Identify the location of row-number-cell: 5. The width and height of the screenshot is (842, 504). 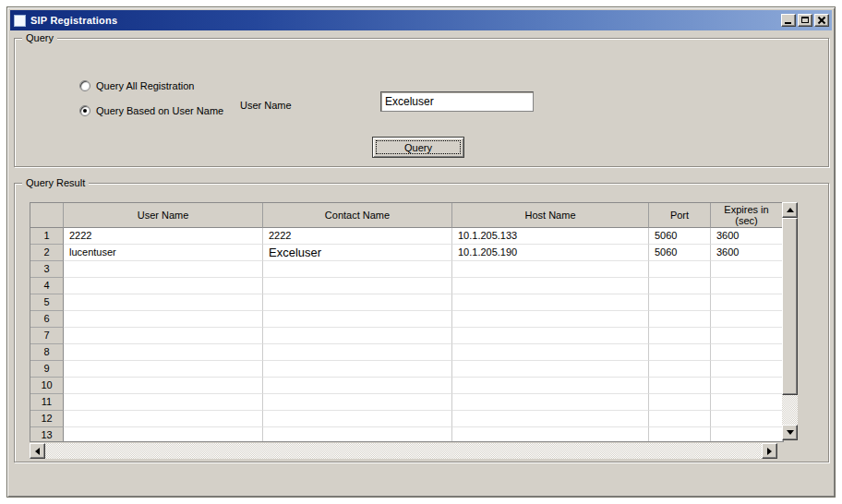
(47, 303).